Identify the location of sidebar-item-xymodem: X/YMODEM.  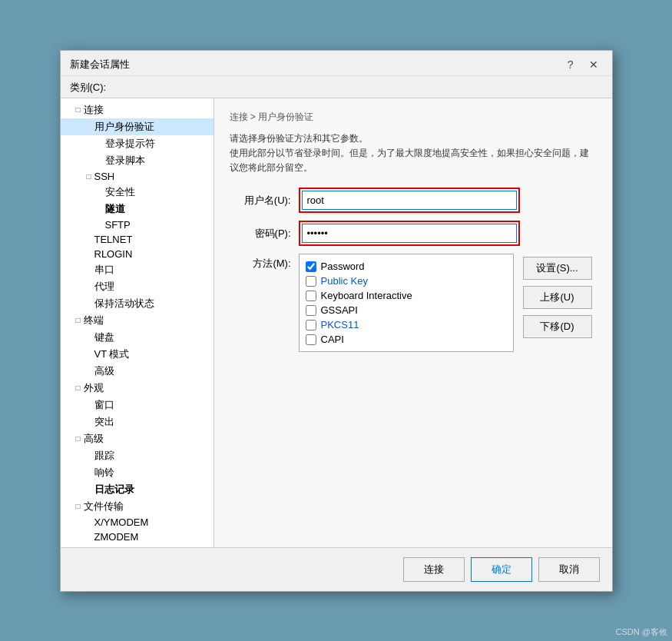
(137, 523).